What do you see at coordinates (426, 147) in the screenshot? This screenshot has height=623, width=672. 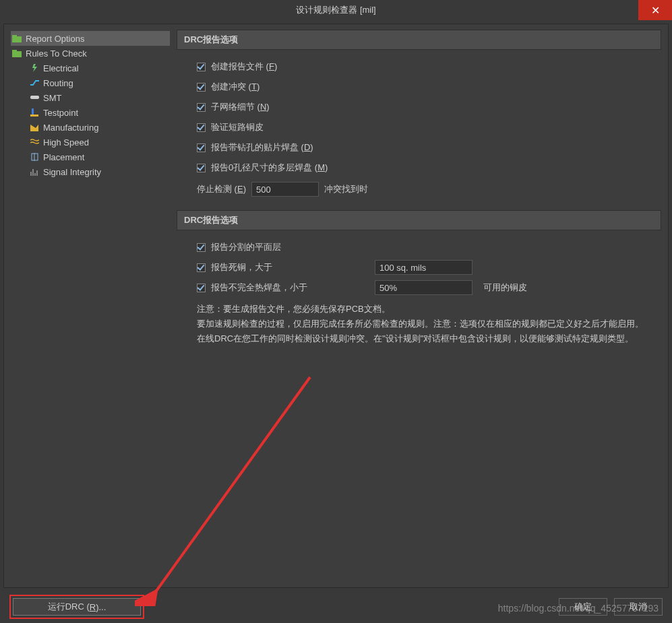 I see `check-drilled-smt: 报告带钻孔的贴片焊盘 (D)` at bounding box center [426, 147].